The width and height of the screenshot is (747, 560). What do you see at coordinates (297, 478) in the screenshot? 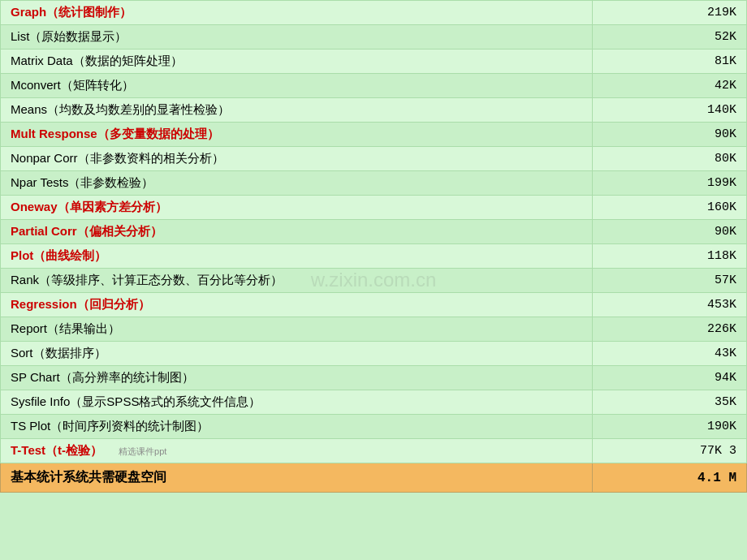
I see `footer-label: 基本统计系统共需硬盘空间` at bounding box center [297, 478].